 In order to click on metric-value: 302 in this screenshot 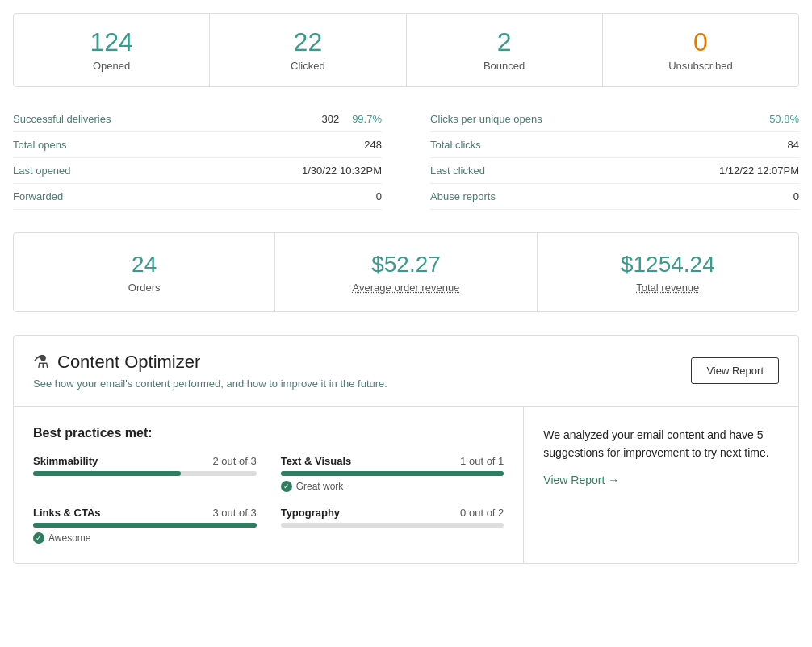, I will do `click(330, 119)`.